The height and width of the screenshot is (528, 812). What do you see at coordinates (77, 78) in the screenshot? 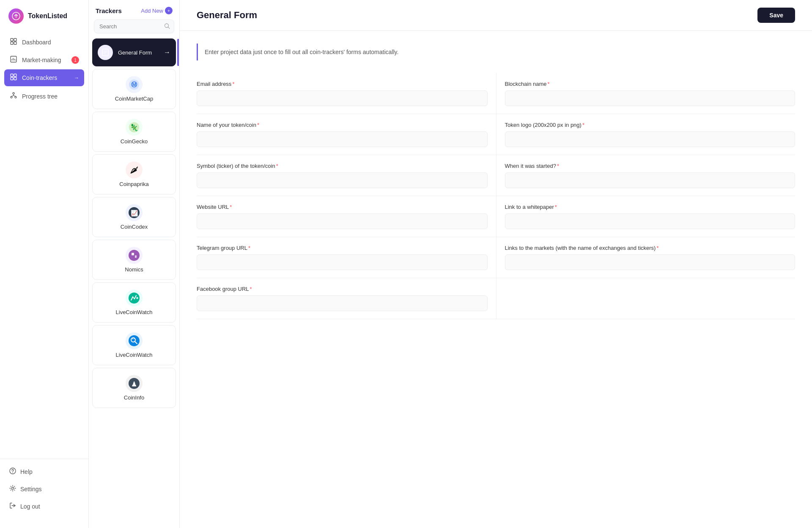
I see `coin-trackers-arrow: →` at bounding box center [77, 78].